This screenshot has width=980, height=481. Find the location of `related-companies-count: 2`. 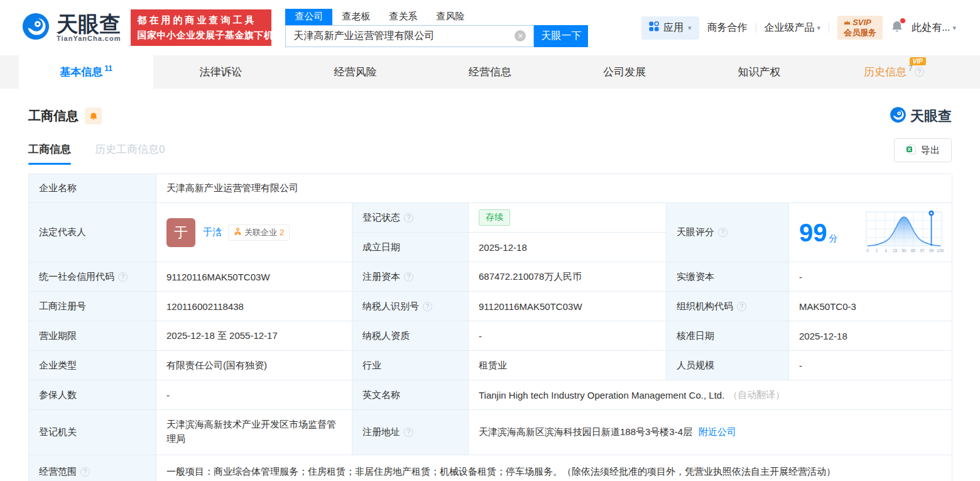

related-companies-count: 2 is located at coordinates (281, 233).